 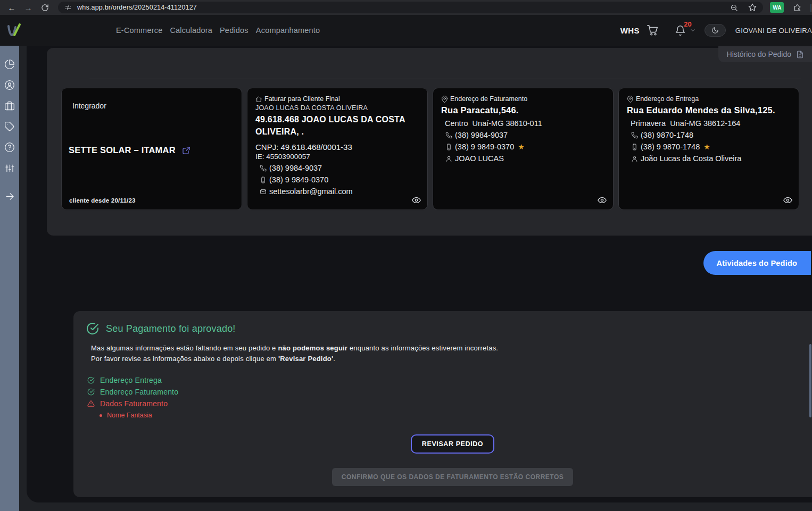 I want to click on delivery-phone: (38) 9870-1748, so click(x=667, y=135).